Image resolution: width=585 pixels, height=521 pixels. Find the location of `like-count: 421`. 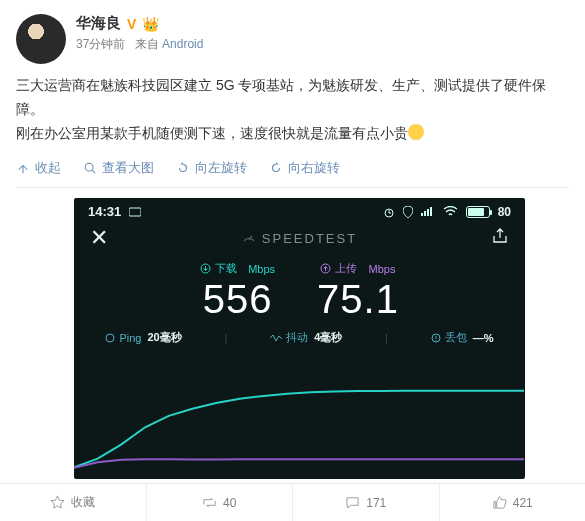

like-count: 421 is located at coordinates (523, 503).